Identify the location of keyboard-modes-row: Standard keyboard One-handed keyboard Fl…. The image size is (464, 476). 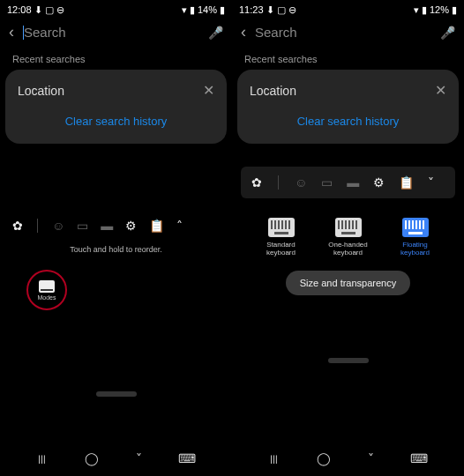
(348, 237).